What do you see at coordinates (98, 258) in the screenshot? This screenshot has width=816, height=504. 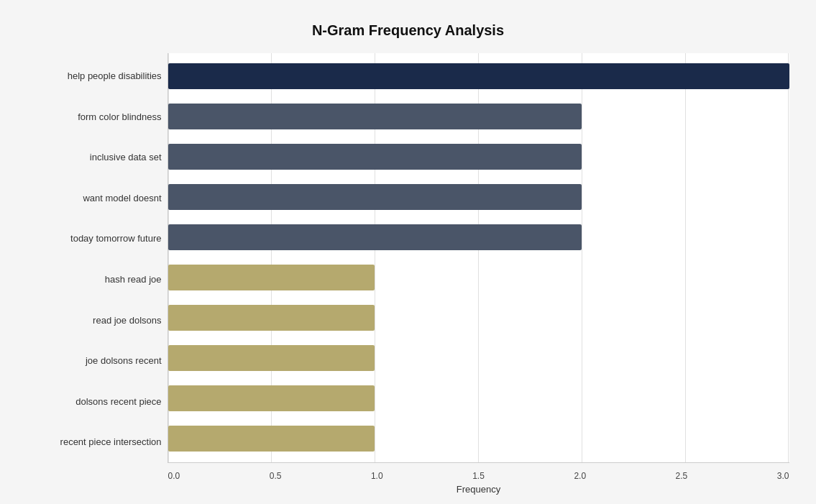 I see `y-axis-labels: help people disabilitiesform color blind…` at bounding box center [98, 258].